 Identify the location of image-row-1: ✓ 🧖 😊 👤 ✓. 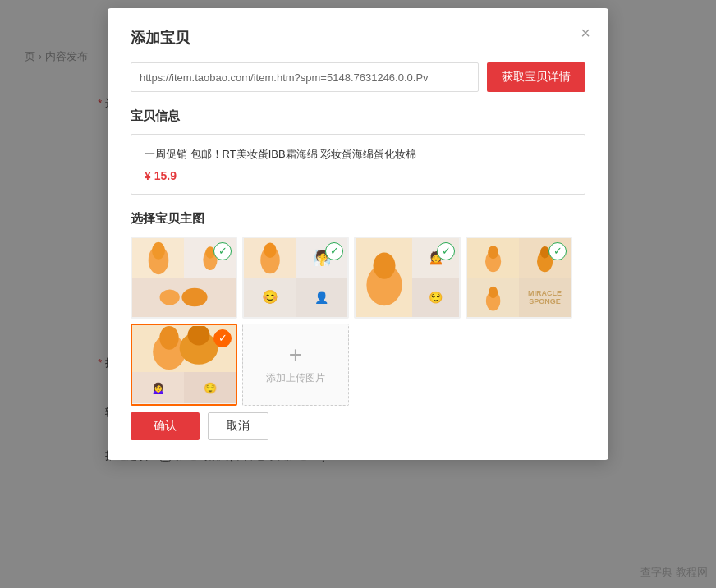
(358, 278).